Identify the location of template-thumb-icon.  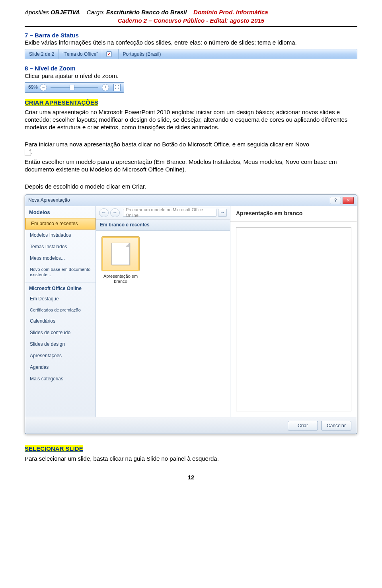
(121, 254).